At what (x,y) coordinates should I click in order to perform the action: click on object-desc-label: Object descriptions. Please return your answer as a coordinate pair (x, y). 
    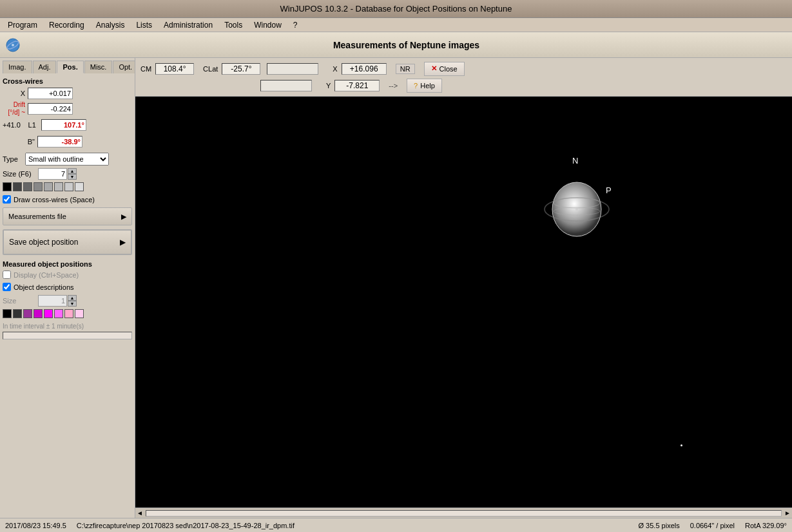
    Looking at the image, I should click on (44, 287).